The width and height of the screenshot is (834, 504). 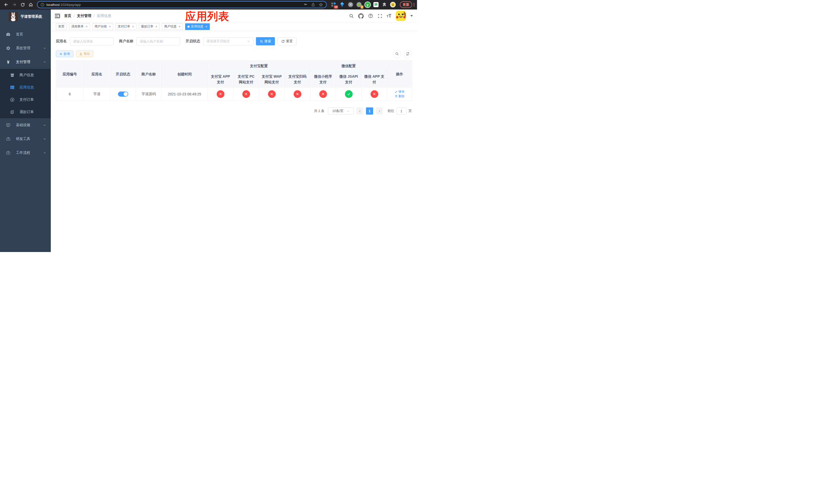 What do you see at coordinates (361, 16) in the screenshot?
I see `github-icon` at bounding box center [361, 16].